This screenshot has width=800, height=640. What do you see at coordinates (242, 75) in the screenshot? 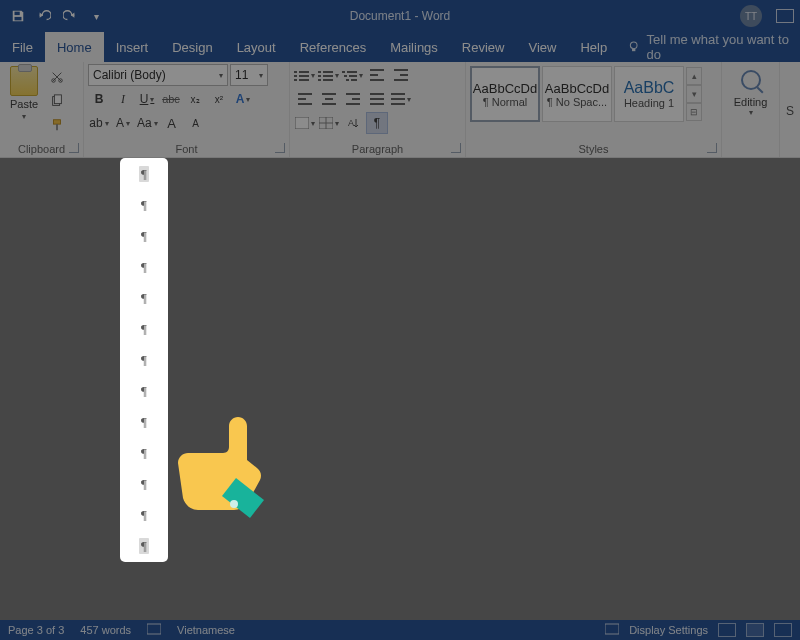
I see `font-size-value: 11` at bounding box center [242, 75].